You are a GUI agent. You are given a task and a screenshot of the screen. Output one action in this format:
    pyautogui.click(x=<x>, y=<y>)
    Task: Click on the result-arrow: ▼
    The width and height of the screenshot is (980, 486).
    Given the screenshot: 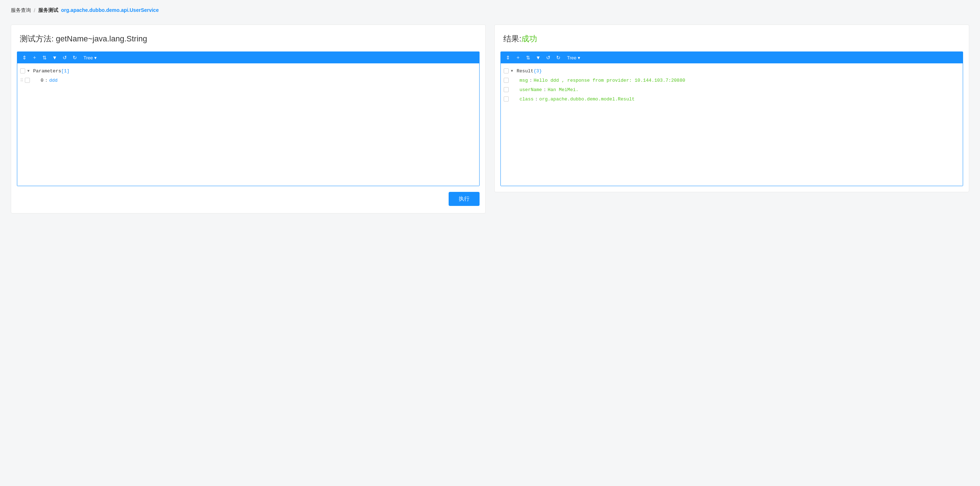 What is the action you would take?
    pyautogui.click(x=513, y=71)
    